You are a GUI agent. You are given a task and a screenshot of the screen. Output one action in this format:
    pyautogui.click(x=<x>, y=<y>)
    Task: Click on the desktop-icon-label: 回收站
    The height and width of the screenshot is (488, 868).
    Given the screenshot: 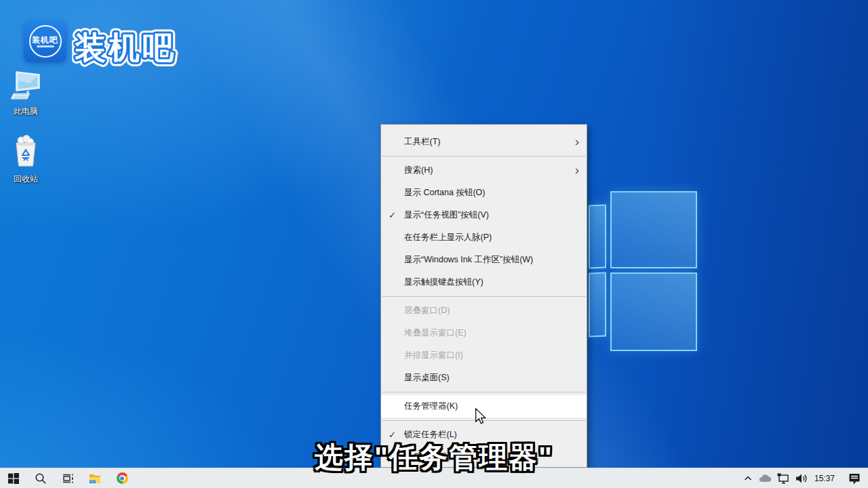 What is the action you would take?
    pyautogui.click(x=26, y=179)
    